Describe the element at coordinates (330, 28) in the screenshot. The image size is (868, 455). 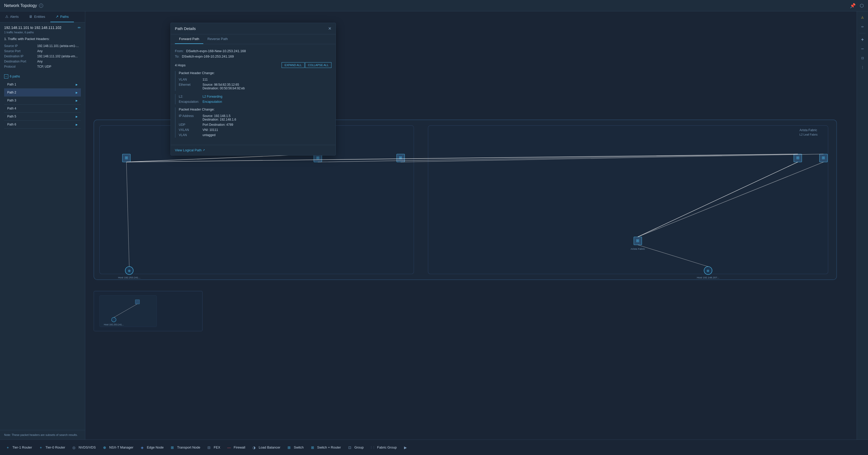
I see `modal-close-button: ✕` at that location.